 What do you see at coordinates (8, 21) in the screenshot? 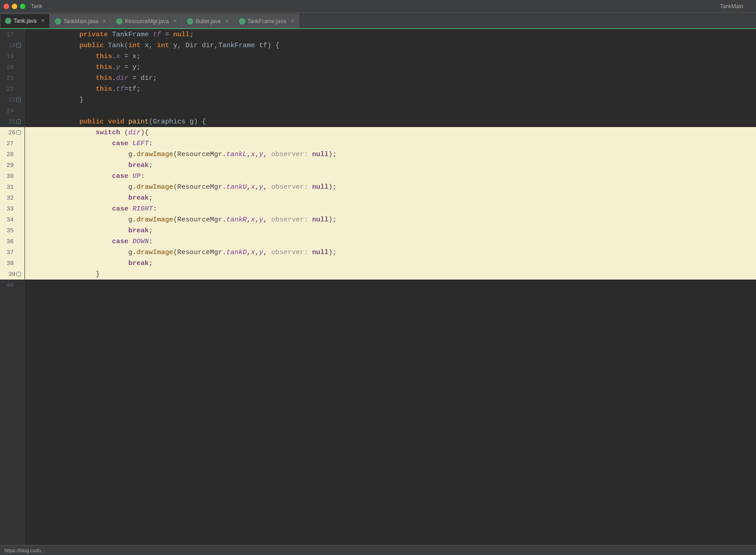
I see `java-icon` at bounding box center [8, 21].